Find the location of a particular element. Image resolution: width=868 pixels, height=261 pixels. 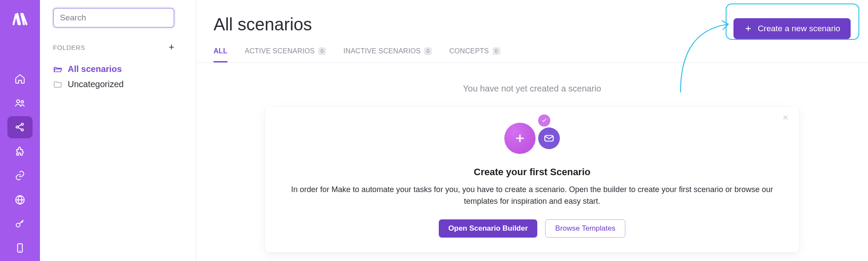

page-title: All scenarios is located at coordinates (473, 24).